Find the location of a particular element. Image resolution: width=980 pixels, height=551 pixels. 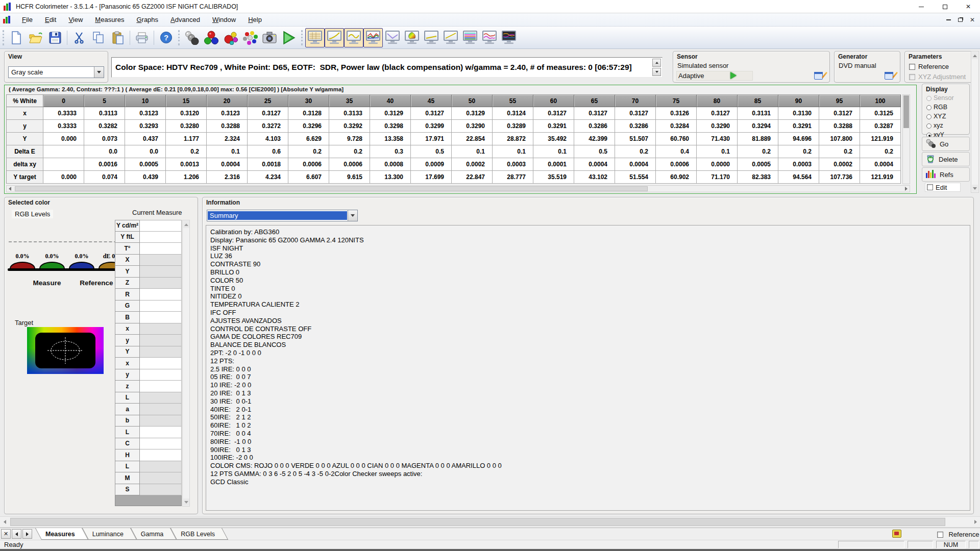

grid-cell: 0.0016 is located at coordinates (105, 164).